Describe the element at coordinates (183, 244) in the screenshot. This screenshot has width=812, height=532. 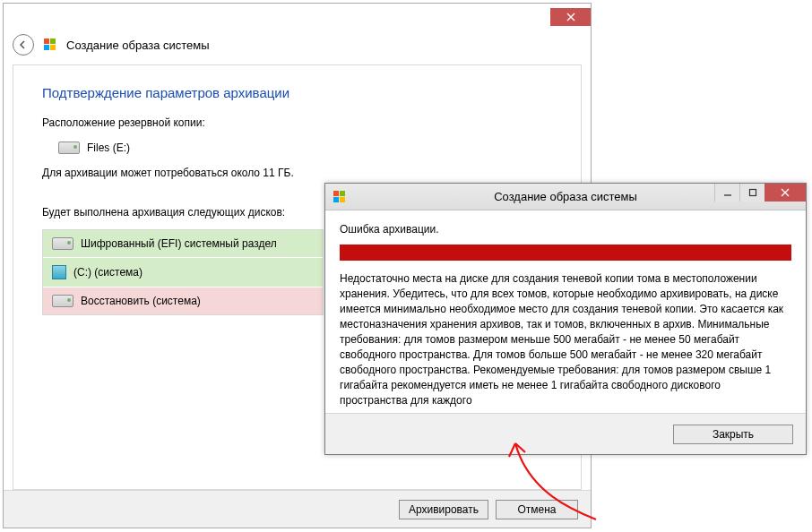
I see `disk-item: Шифрованный (EFI) системный раздел` at that location.